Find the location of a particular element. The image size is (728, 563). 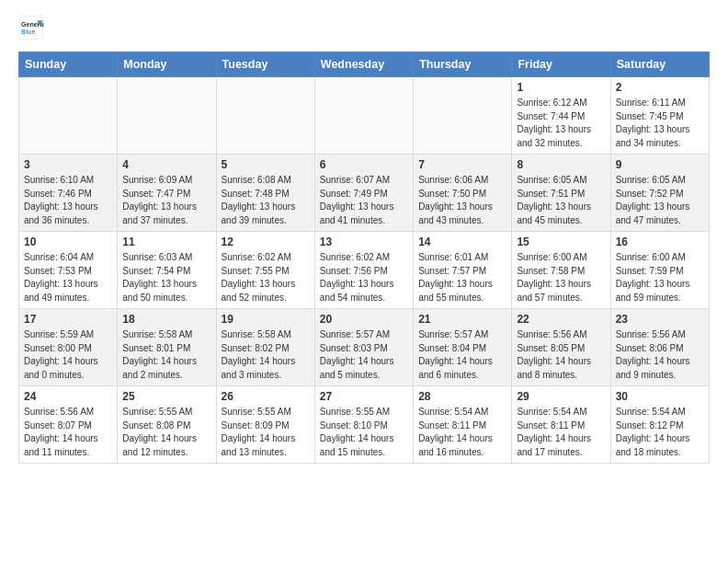

calendar-cell: 22Sunrise: 5:56 AMSunset: 8:05 PMDayligh… is located at coordinates (561, 348).